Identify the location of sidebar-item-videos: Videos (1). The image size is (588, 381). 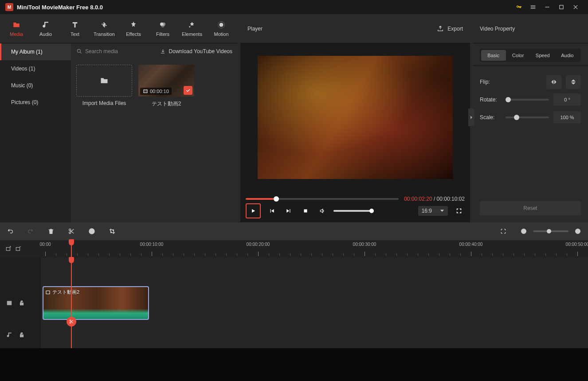
(35, 69).